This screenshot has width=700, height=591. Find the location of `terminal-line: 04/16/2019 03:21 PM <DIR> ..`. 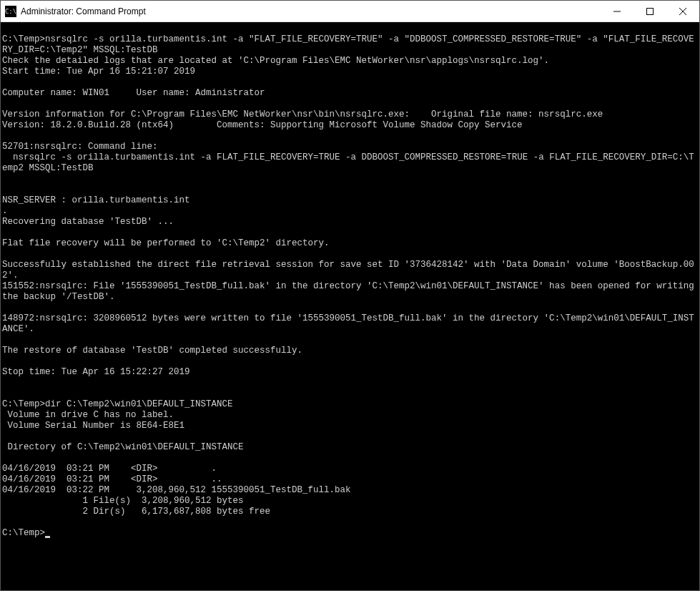

terminal-line: 04/16/2019 03:21 PM <DIR> .. is located at coordinates (350, 479).